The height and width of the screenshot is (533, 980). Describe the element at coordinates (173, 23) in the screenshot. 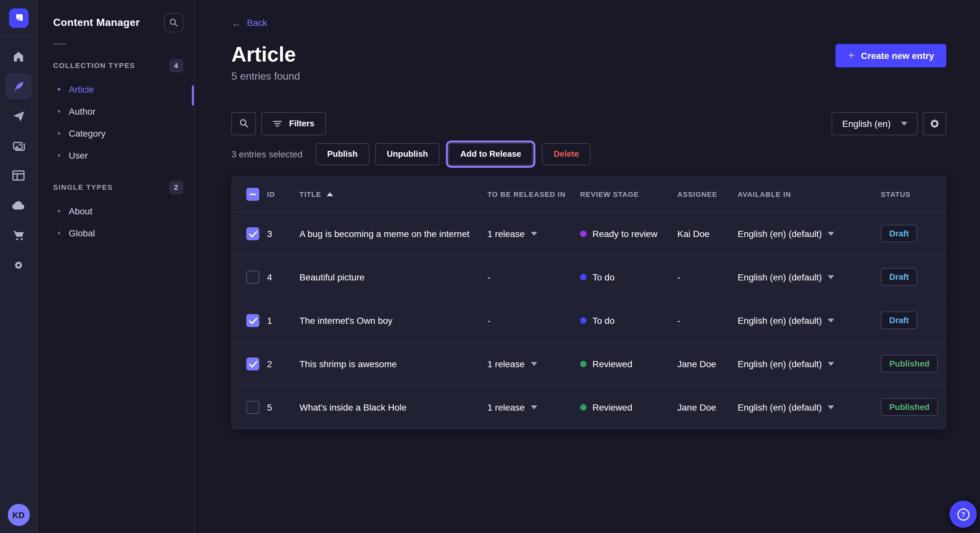

I see `subnav-search-button` at that location.